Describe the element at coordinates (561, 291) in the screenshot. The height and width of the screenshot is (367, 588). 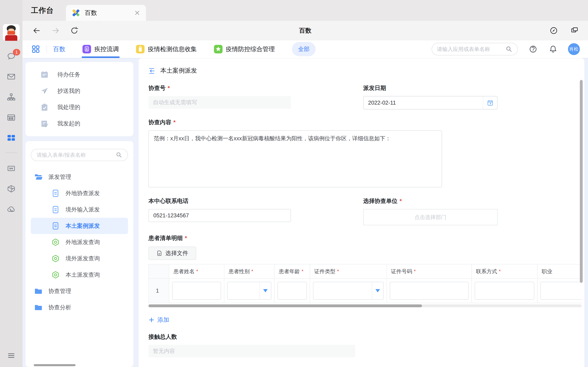
I see `occupation-input` at that location.